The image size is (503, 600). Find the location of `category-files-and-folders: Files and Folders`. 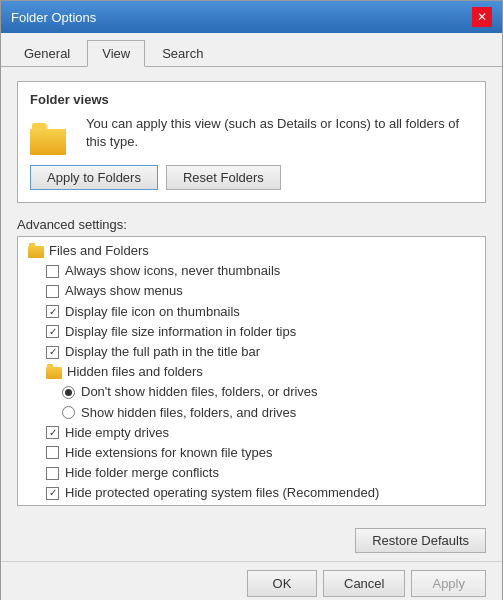

category-files-and-folders: Files and Folders is located at coordinates (252, 251).